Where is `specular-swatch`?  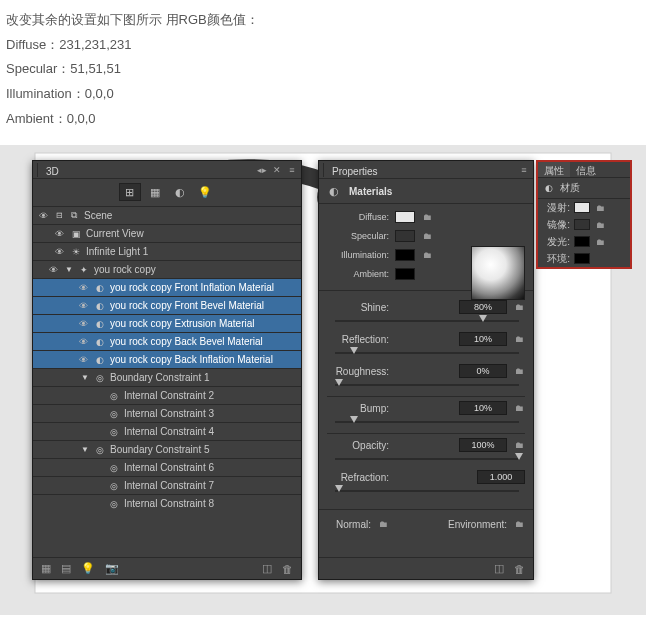
specular-swatch is located at coordinates (405, 236).